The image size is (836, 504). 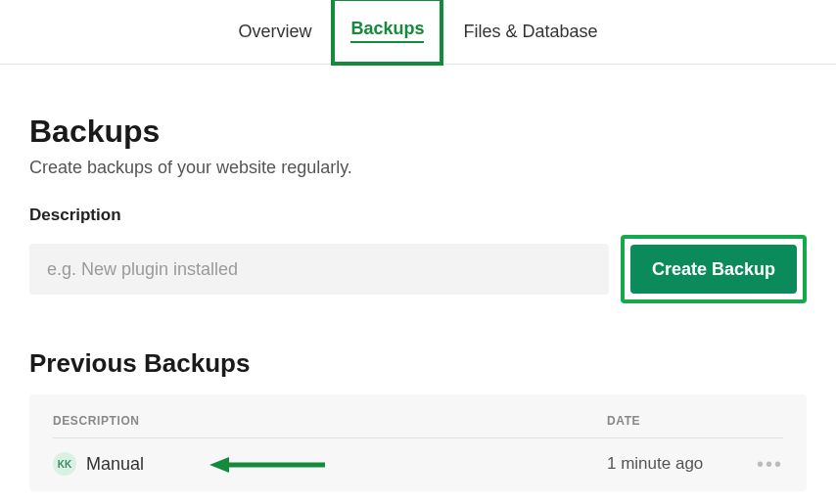 I want to click on tabs-bar: Overview Backups Files & Database, so click(x=418, y=32).